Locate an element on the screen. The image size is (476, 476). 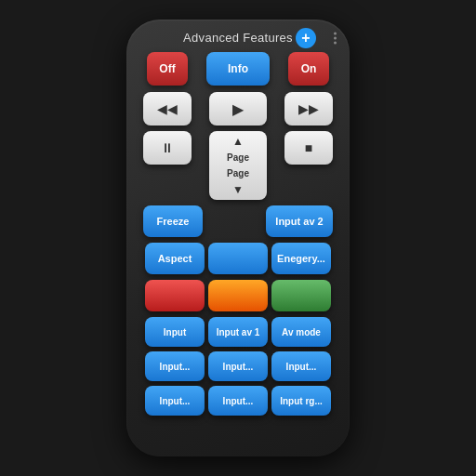
red-button is located at coordinates (175, 296).